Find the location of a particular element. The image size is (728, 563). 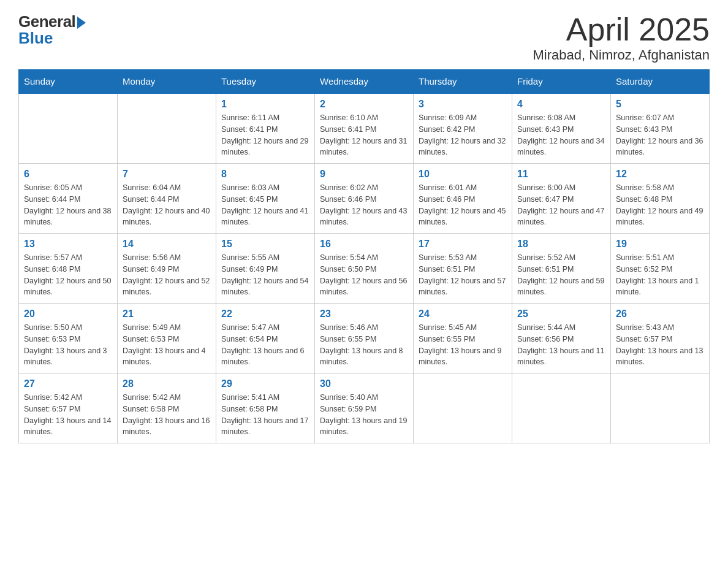

day-number: 13 is located at coordinates (68, 244).